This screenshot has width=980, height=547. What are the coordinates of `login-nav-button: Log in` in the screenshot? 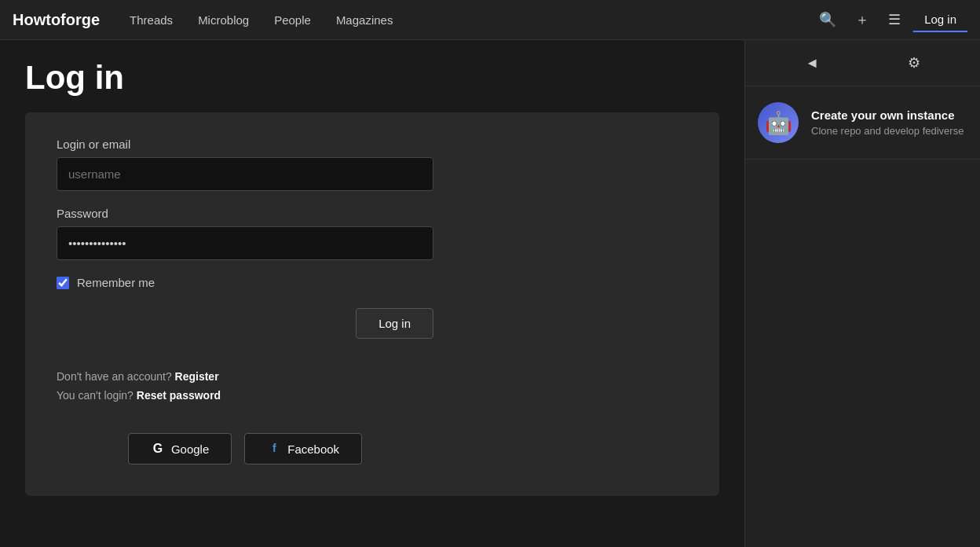 It's located at (941, 20).